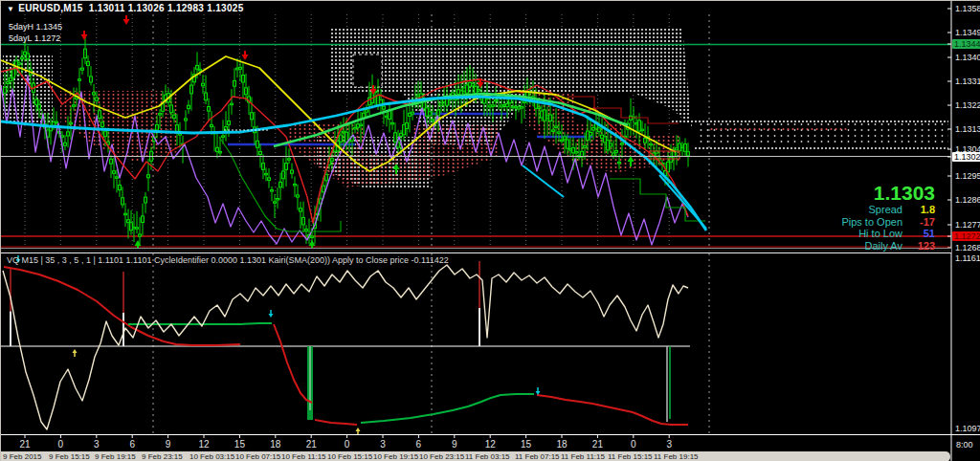  I want to click on time-axis-date-label: 11 Feb 03:15, so click(488, 457).